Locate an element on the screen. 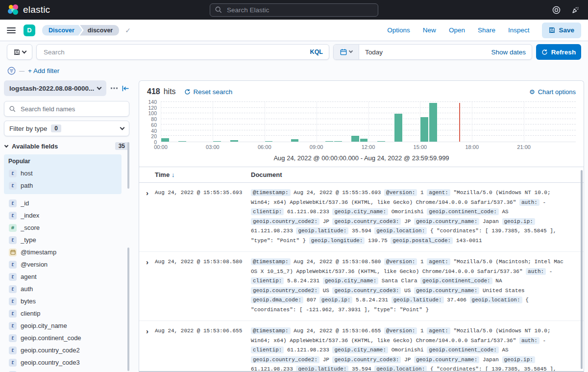  refresh-button: Refresh is located at coordinates (559, 52).